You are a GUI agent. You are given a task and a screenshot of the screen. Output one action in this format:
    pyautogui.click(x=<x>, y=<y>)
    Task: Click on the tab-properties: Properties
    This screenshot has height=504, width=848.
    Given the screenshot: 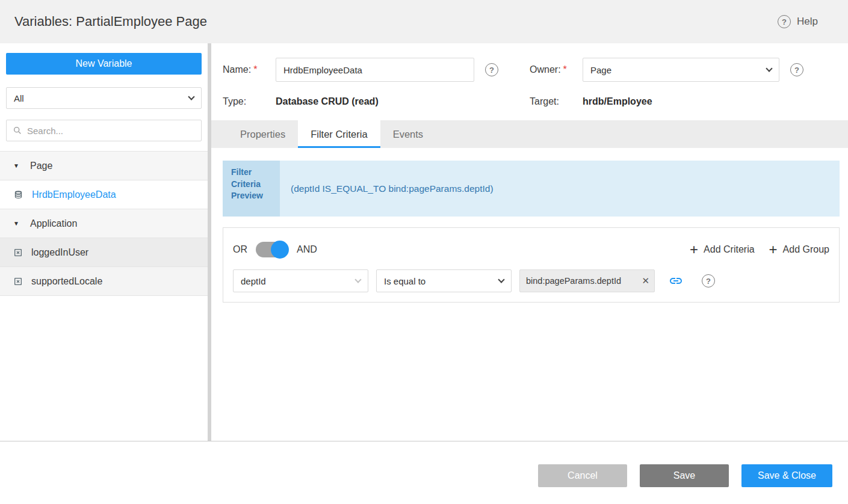 What is the action you would take?
    pyautogui.click(x=262, y=134)
    